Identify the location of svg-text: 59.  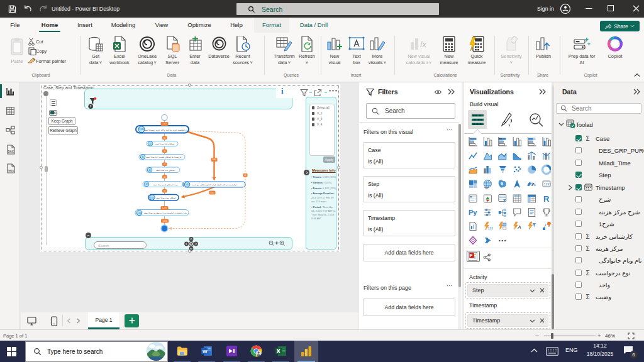
(165, 191).